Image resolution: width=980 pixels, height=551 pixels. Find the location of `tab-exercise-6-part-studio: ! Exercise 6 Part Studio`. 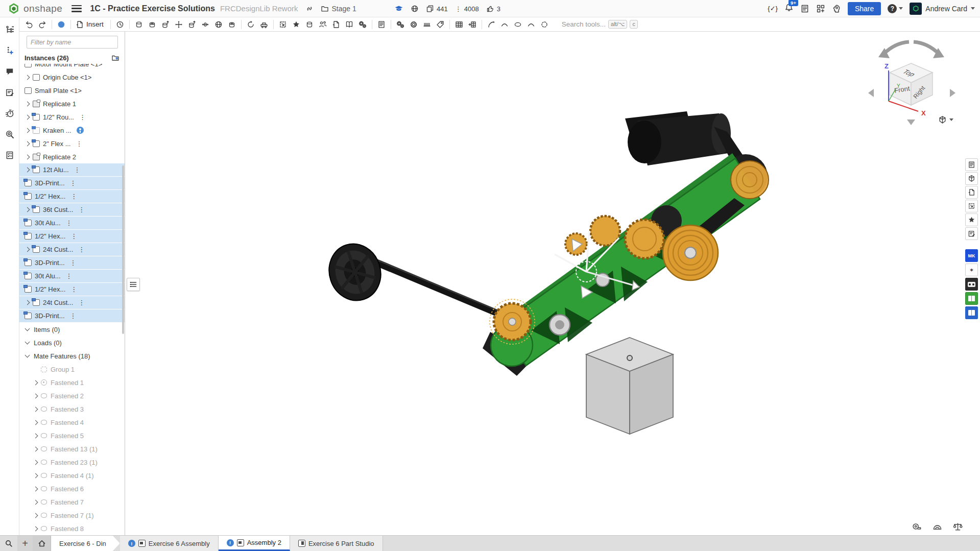

tab-exercise-6-part-studio: ! Exercise 6 Part Studio is located at coordinates (337, 543).